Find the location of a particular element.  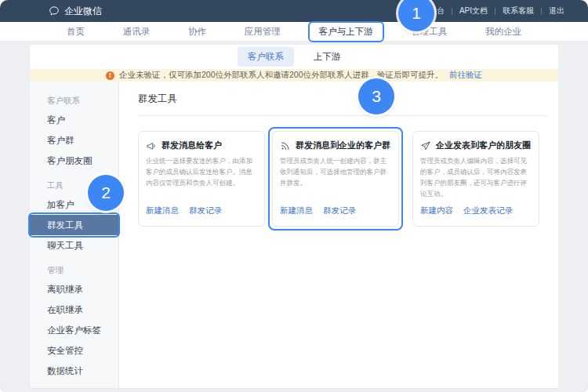

tab-bar: 客户联系 上下游 is located at coordinates (294, 56).